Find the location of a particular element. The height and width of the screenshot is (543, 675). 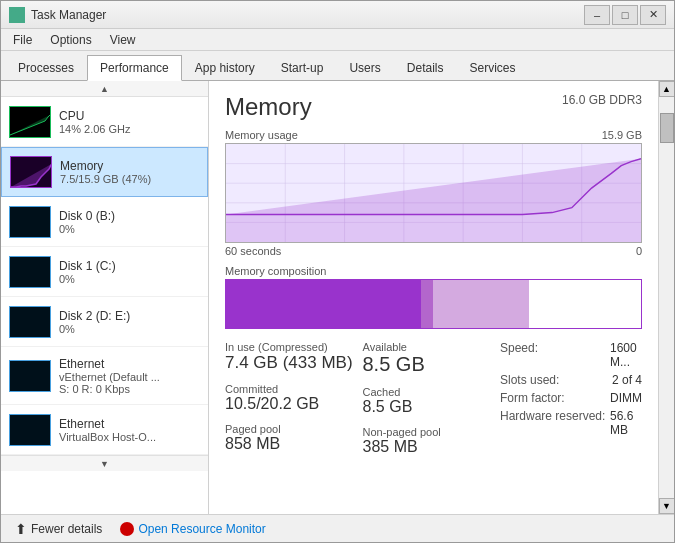

comp-standby is located at coordinates (480, 304).